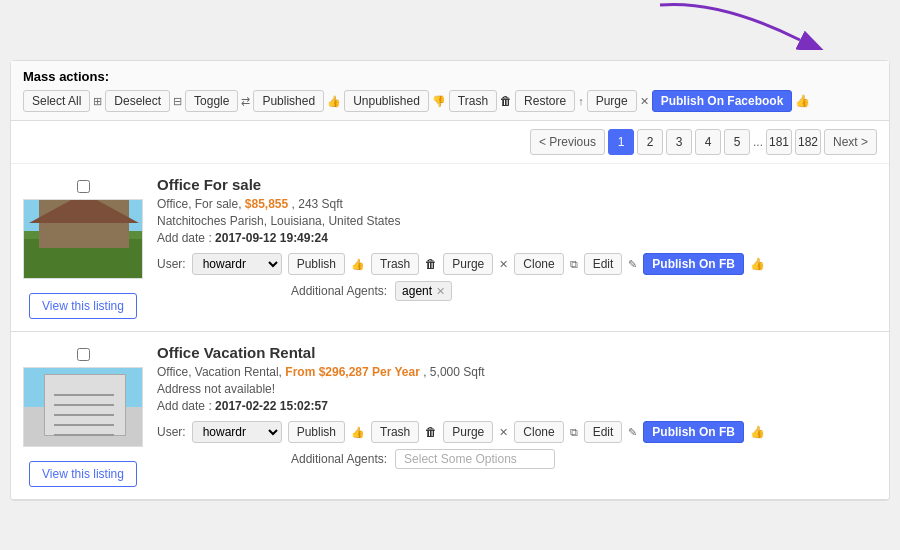 This screenshot has width=900, height=550. What do you see at coordinates (694, 264) in the screenshot?
I see `listing-publish-fb-button-1: Publish On FB` at bounding box center [694, 264].